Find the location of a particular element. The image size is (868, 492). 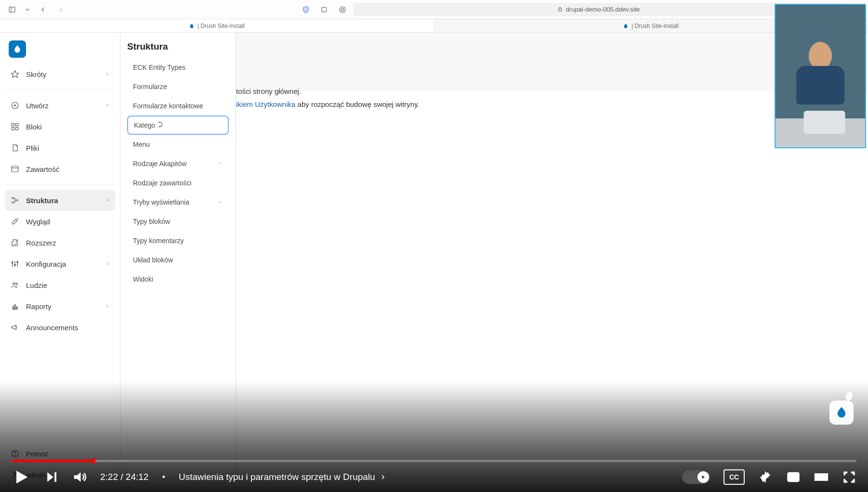

star-icon is located at coordinates (15, 74).